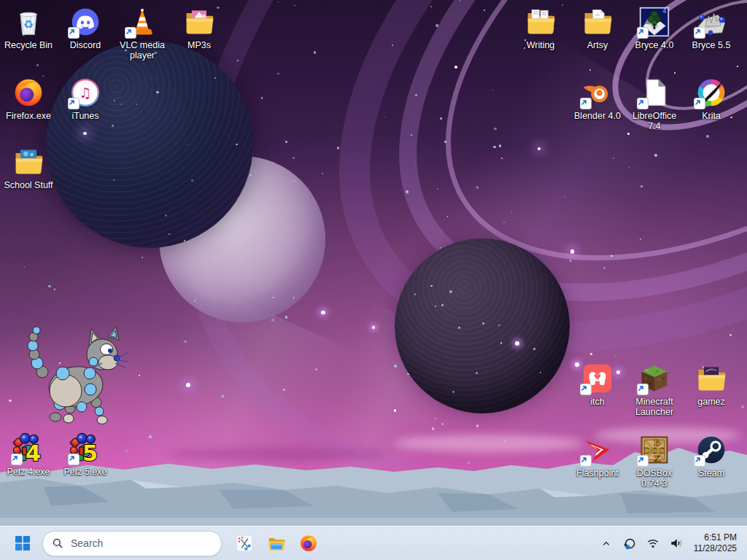  I want to click on desktop-icon-label: iTunes, so click(85, 116).